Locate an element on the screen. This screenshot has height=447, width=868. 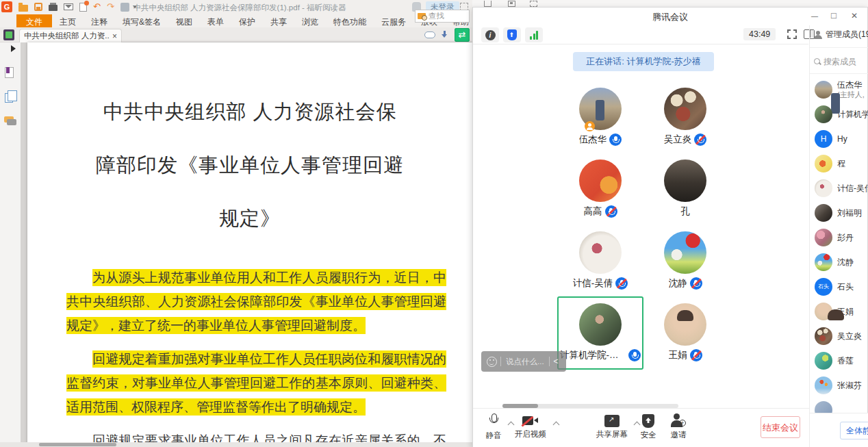
member-row: 伍杰华(主持人, is located at coordinates (839, 90).